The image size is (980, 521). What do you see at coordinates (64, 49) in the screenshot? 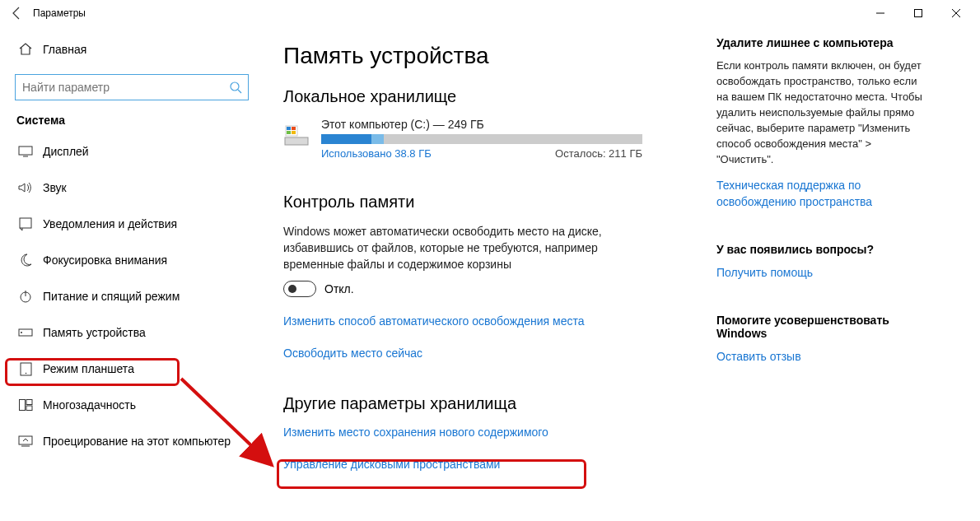
I see `sidebar-home-label: Главная` at bounding box center [64, 49].